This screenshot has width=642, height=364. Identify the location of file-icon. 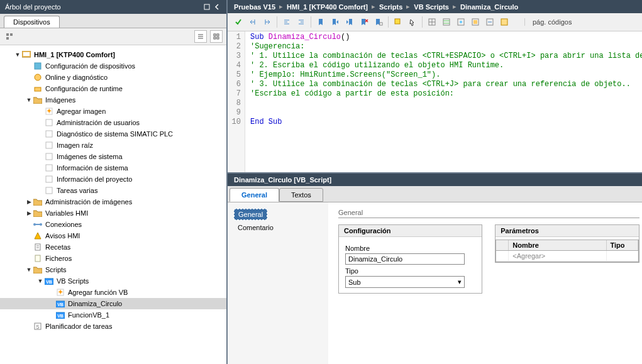
(38, 258).